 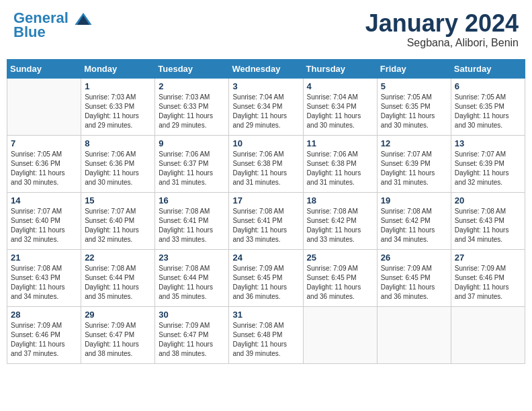 What do you see at coordinates (192, 68) in the screenshot?
I see `weekday-header: Tuesday` at bounding box center [192, 68].